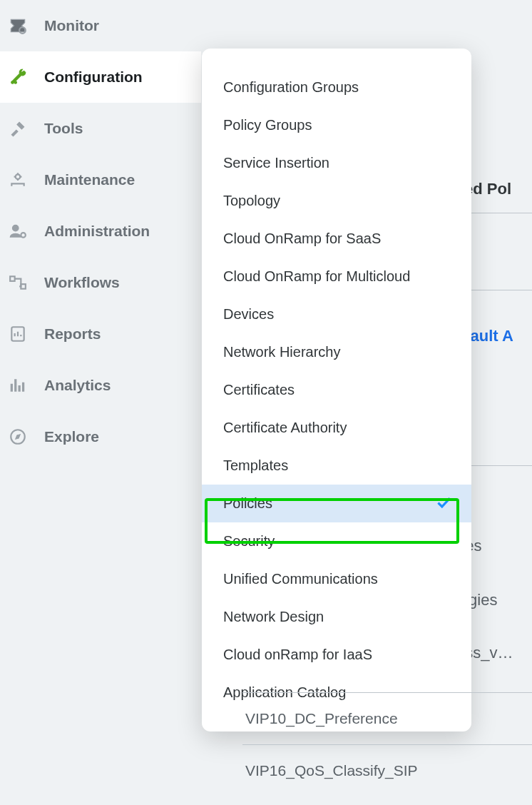 Image resolution: width=532 pixels, height=805 pixels. What do you see at coordinates (101, 180) in the screenshot?
I see `sidebar-item-maintenance: Maintenance` at bounding box center [101, 180].